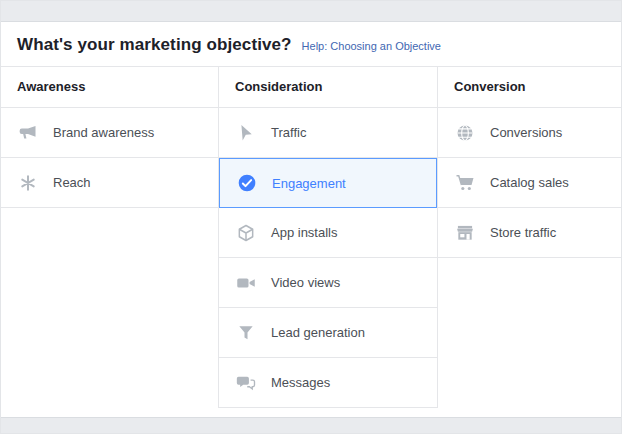 Image resolution: width=622 pixels, height=434 pixels. Describe the element at coordinates (530, 233) in the screenshot. I see `objective-store-traffic: Store traffic` at that location.